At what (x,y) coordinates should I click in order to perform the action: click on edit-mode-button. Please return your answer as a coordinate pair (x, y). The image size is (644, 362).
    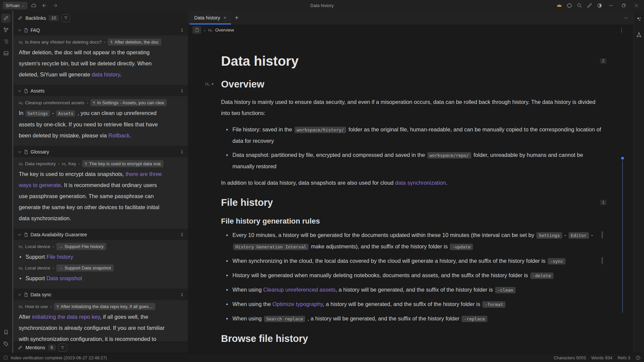
    Looking at the image, I should click on (589, 6).